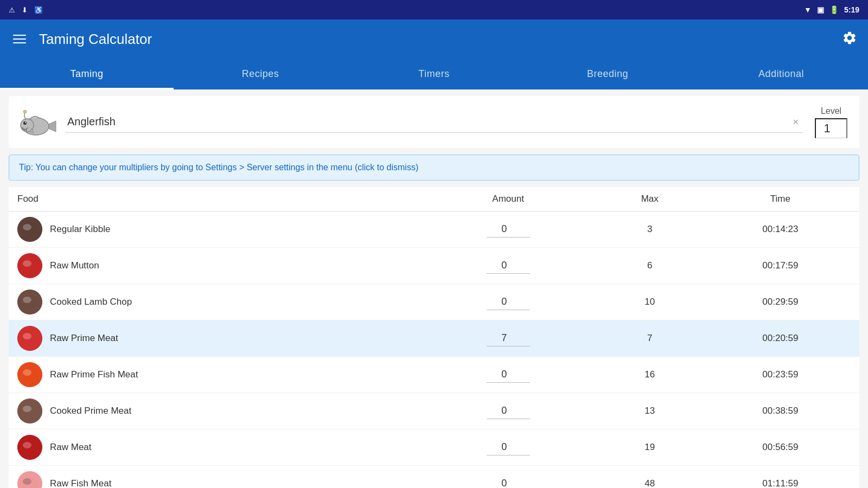 The image size is (868, 488). Describe the element at coordinates (37, 122) in the screenshot. I see `creature-icon` at that location.